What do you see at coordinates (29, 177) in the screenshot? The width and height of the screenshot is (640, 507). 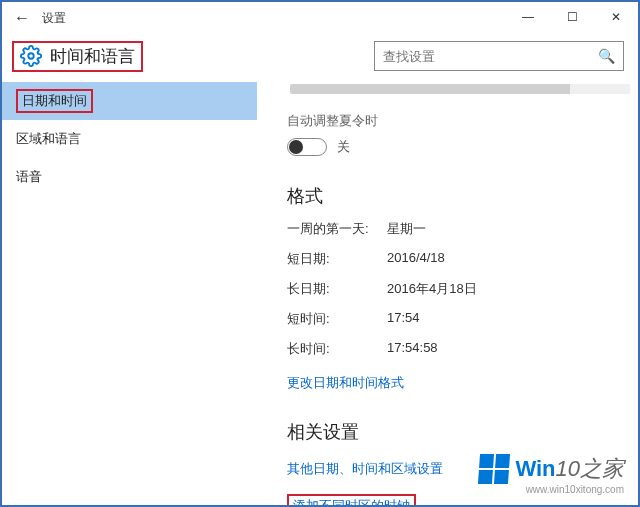 I see `sidebar-item-label: 语音` at bounding box center [29, 177].